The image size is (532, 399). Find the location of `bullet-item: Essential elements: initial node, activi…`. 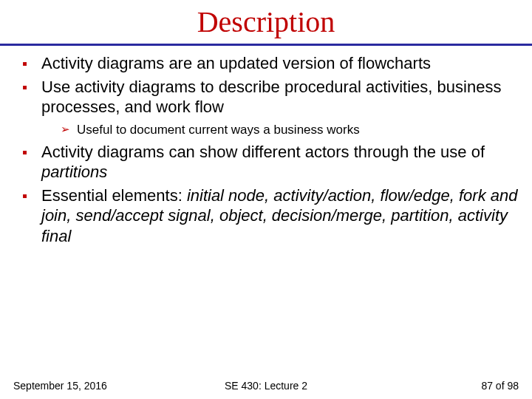

bullet-item: Essential elements: initial node, activi… is located at coordinates (270, 216).